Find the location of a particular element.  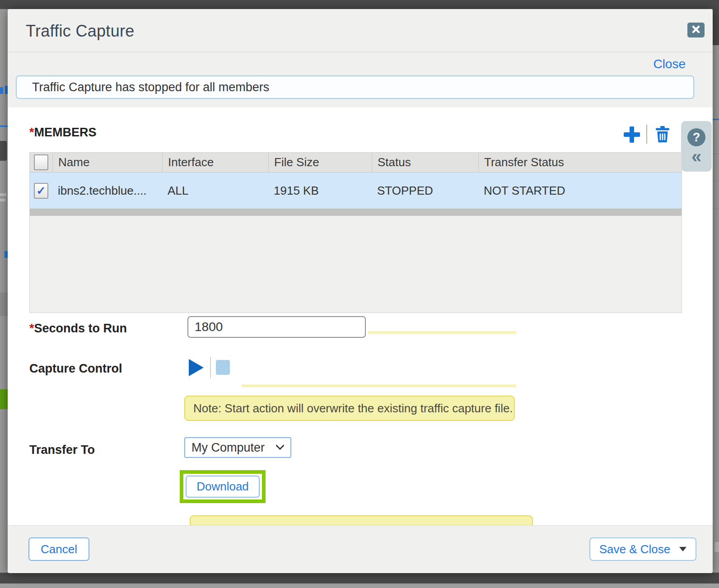

cancel-button: Cancel is located at coordinates (59, 549).